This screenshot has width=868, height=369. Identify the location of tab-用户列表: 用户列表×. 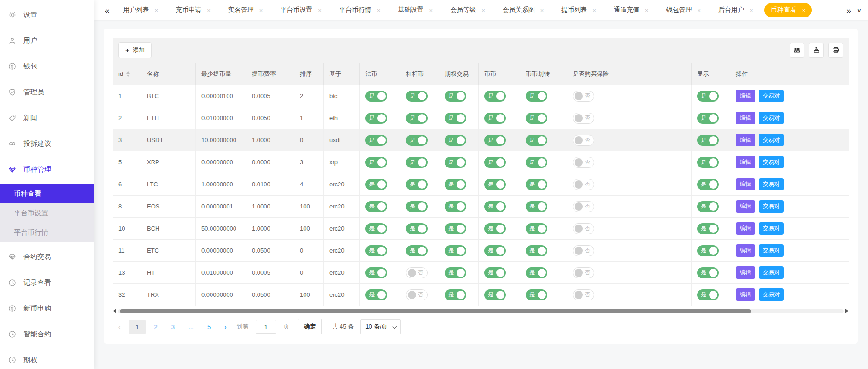
(141, 10).